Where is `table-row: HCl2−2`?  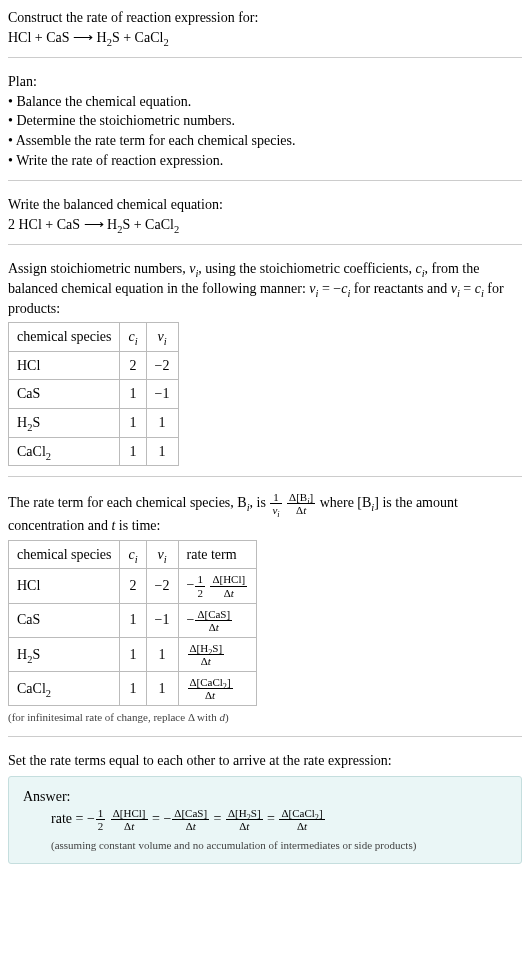 table-row: HCl2−2 is located at coordinates (94, 366).